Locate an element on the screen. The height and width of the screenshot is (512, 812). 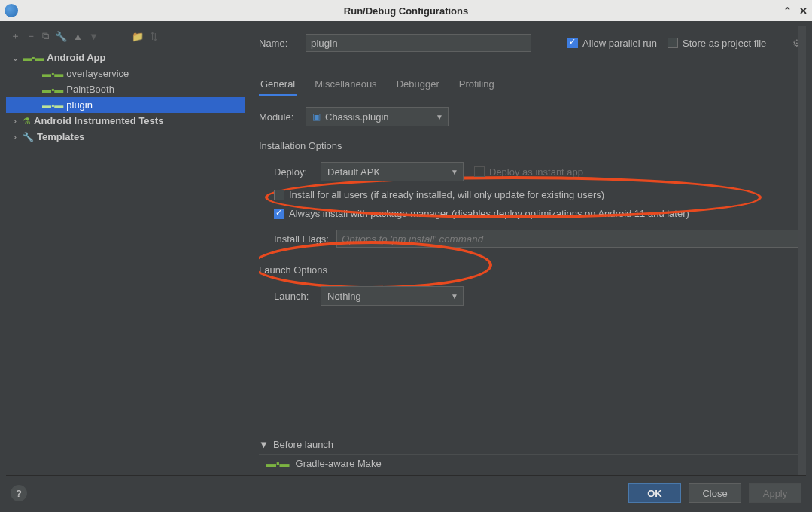
tree-toolbar: ＋ － ⧉ 🔧 ▲ ▼ 📁 ⇅ is located at coordinates (125, 36).